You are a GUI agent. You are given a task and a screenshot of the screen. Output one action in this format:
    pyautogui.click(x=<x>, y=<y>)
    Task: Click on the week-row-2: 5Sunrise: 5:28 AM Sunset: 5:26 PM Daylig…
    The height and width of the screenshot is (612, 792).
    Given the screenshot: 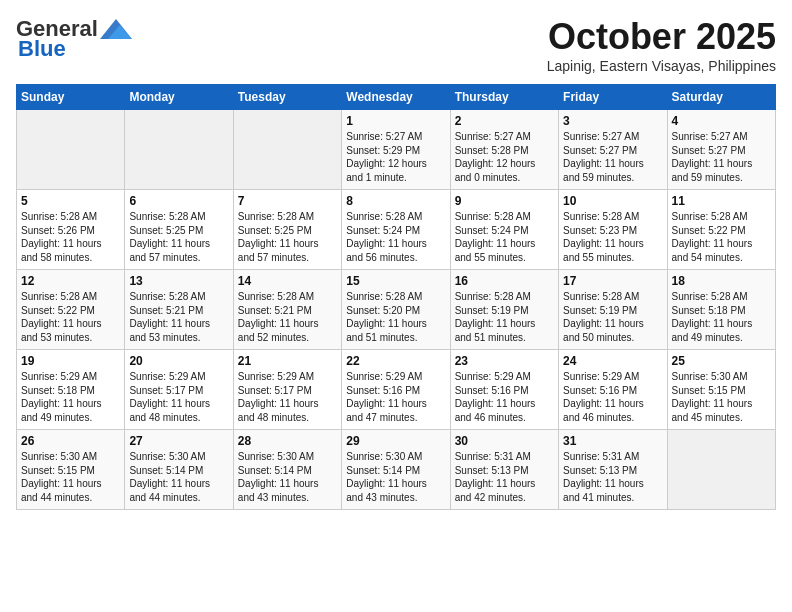 What is the action you would take?
    pyautogui.click(x=396, y=230)
    